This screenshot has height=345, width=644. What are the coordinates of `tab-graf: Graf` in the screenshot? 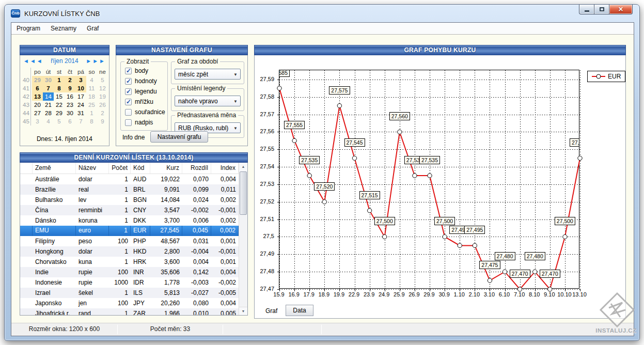 It's located at (272, 311).